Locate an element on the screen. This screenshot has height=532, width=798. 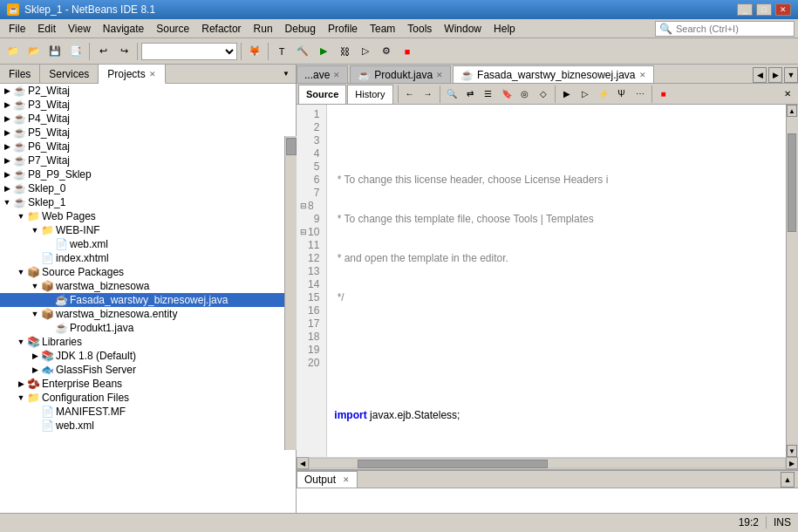
tree-item-webxml2: ▶ 📄 web.xml is located at coordinates (148, 426).